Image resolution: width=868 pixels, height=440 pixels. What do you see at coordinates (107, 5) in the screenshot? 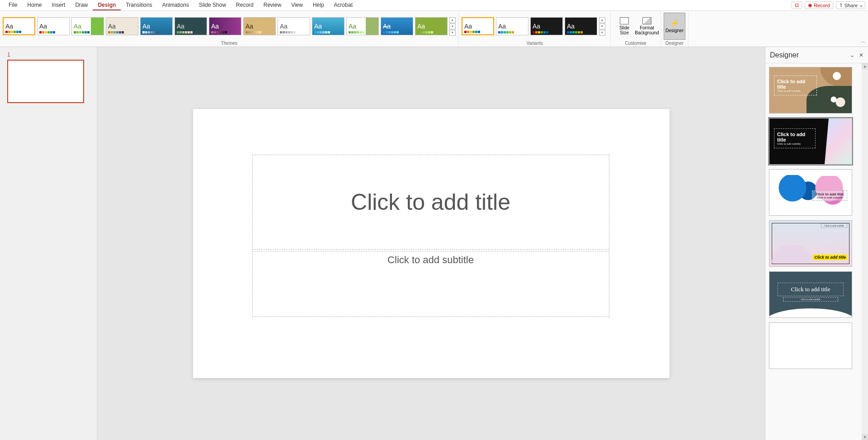
I see `menu-design: Design` at bounding box center [107, 5].